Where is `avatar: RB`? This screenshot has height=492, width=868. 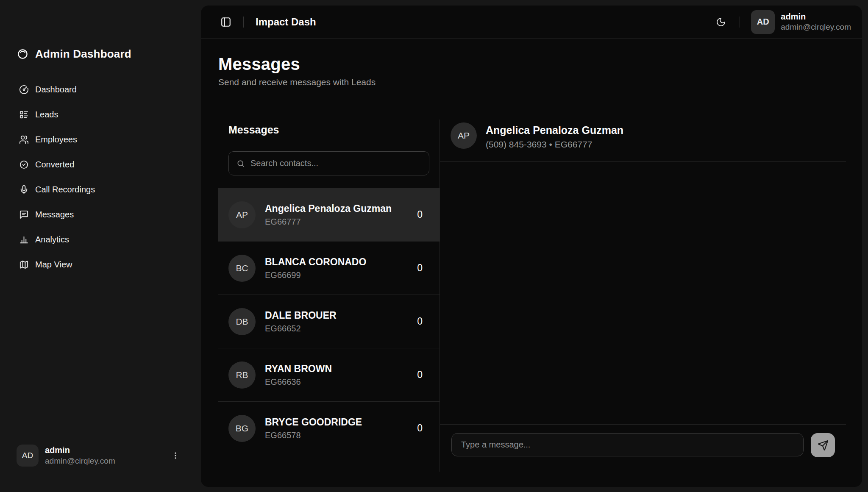 avatar: RB is located at coordinates (242, 375).